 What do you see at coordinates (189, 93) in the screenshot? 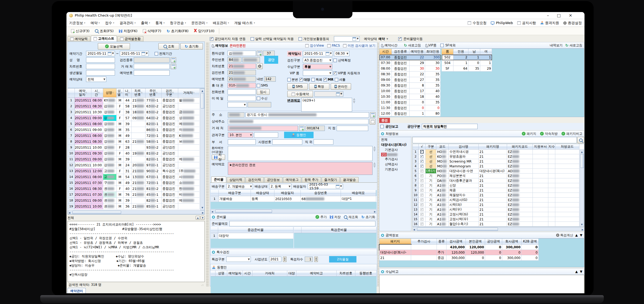
I see `column-header-거래처: 거래처 ◇` at bounding box center [189, 93].